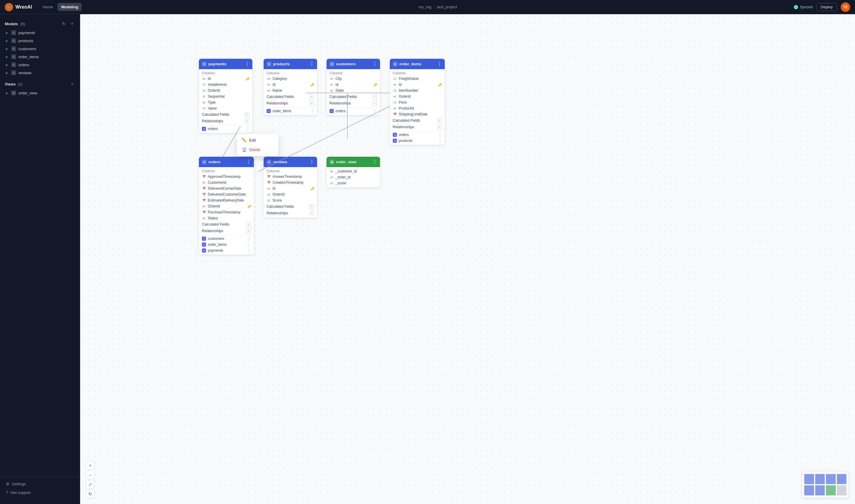 The height and width of the screenshot is (504, 855). What do you see at coordinates (226, 183) in the screenshot?
I see `orders-field-customerid: az CustomerId` at bounding box center [226, 183].